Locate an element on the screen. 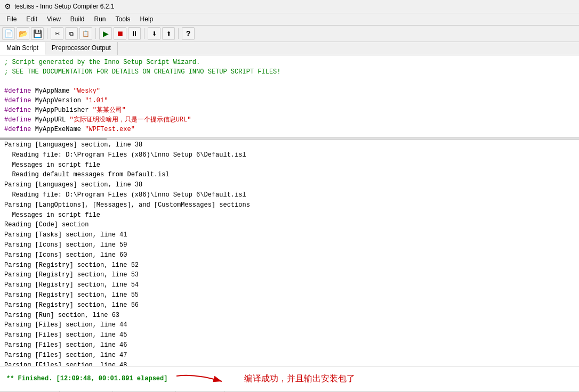 Image resolution: width=579 pixels, height=392 pixels. code-line-1: ; Script generated by the Inno Setup Scr… is located at coordinates (290, 62).